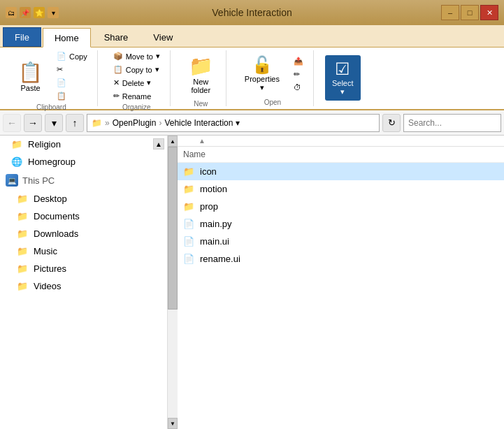  What do you see at coordinates (391, 123) in the screenshot?
I see `refresh-button: ↻` at bounding box center [391, 123].